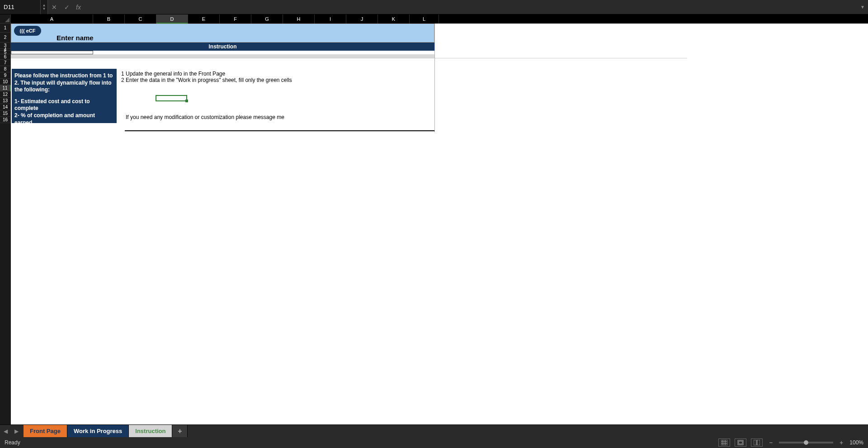 This screenshot has width=868, height=448. I want to click on enter-name-label: Enter name, so click(75, 38).